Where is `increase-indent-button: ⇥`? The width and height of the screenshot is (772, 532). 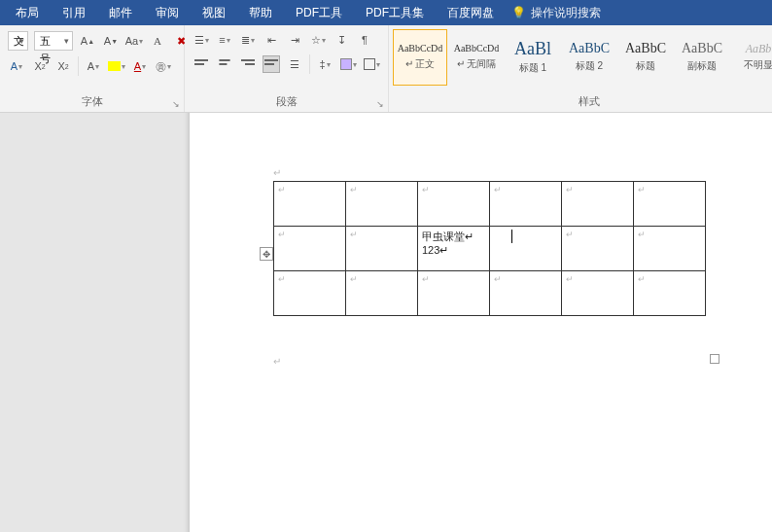
increase-indent-button: ⇥ is located at coordinates (295, 40).